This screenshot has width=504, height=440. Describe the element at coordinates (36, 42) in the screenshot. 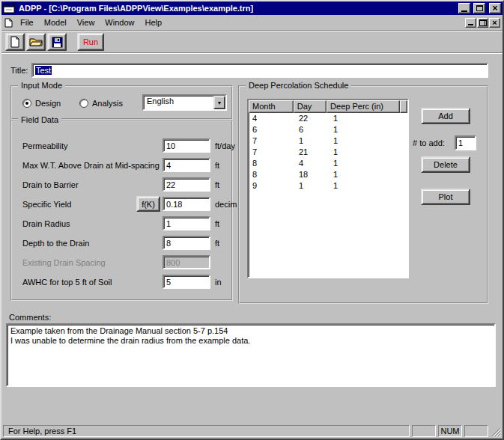

I see `open-file-button` at that location.